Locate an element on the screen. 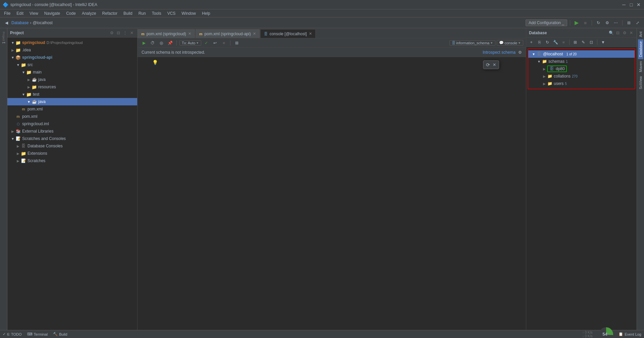  tree-item-pom-root: ▶ m pom.xml is located at coordinates (72, 116).